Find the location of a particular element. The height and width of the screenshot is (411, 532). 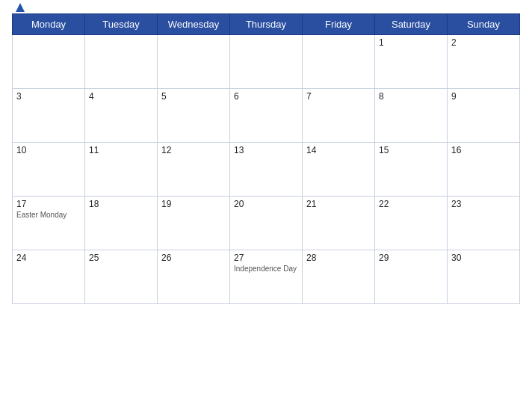

day-number: 9 is located at coordinates (483, 96).